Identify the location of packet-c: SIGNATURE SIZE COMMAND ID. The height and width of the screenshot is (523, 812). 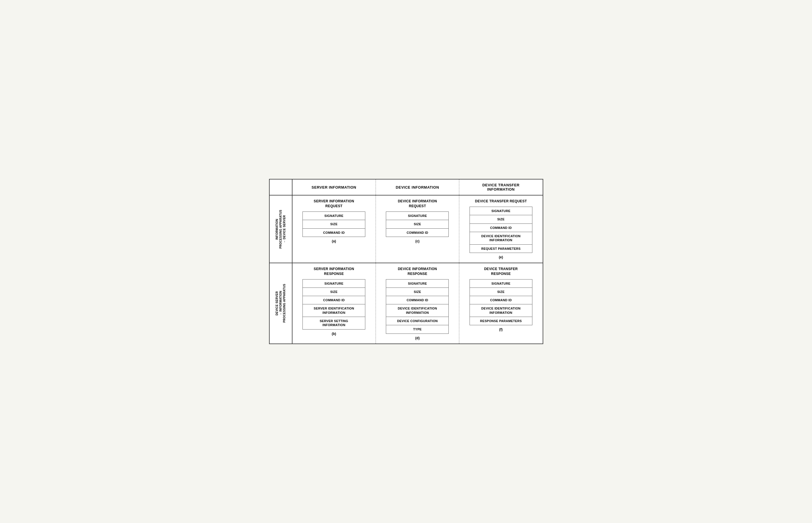
(417, 224).